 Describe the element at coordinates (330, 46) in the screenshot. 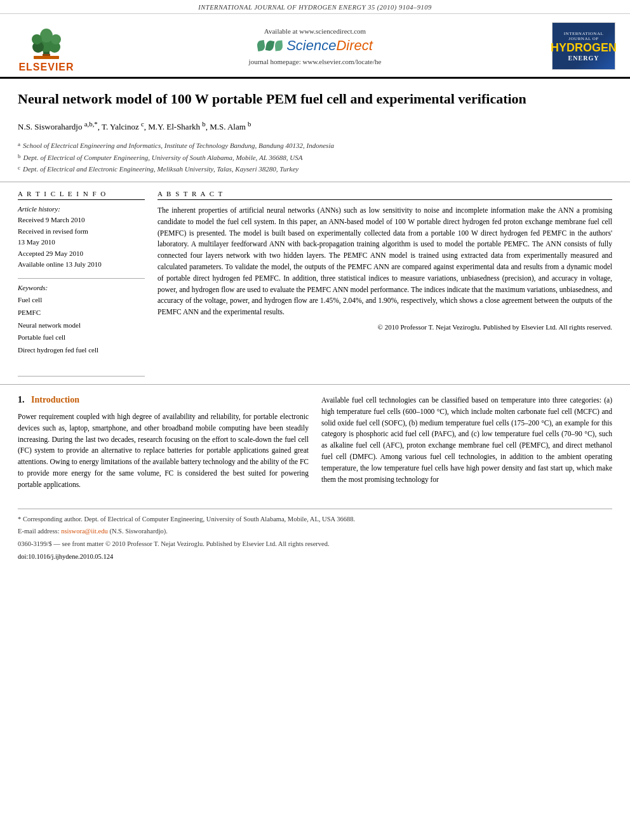

I see `sciencedirect-brand: ScienceDirect` at that location.